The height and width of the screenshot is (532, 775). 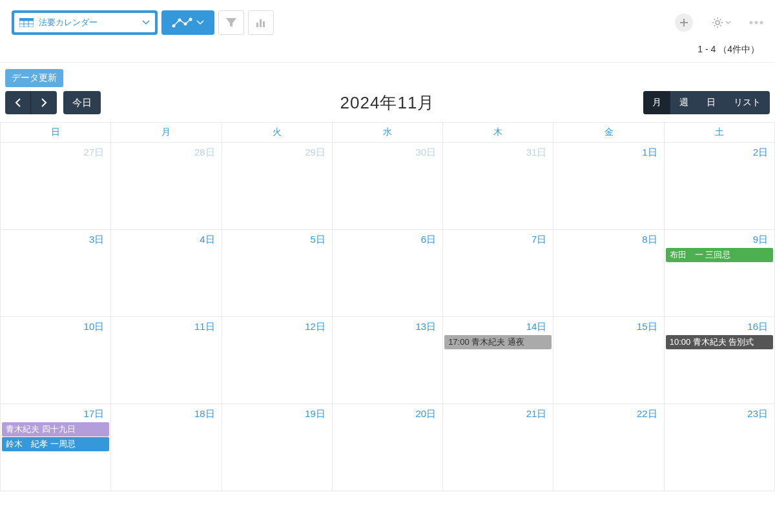 I want to click on view-list: リスト, so click(x=747, y=103).